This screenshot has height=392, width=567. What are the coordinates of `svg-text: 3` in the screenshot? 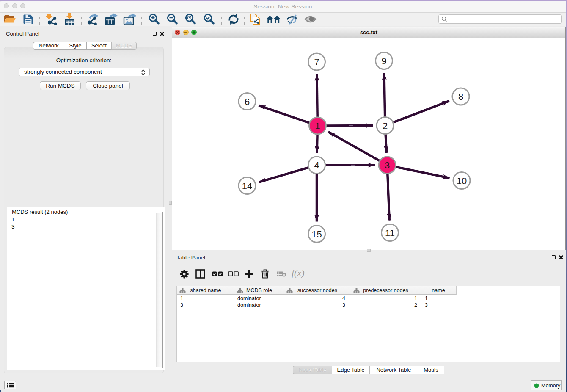 It's located at (387, 165).